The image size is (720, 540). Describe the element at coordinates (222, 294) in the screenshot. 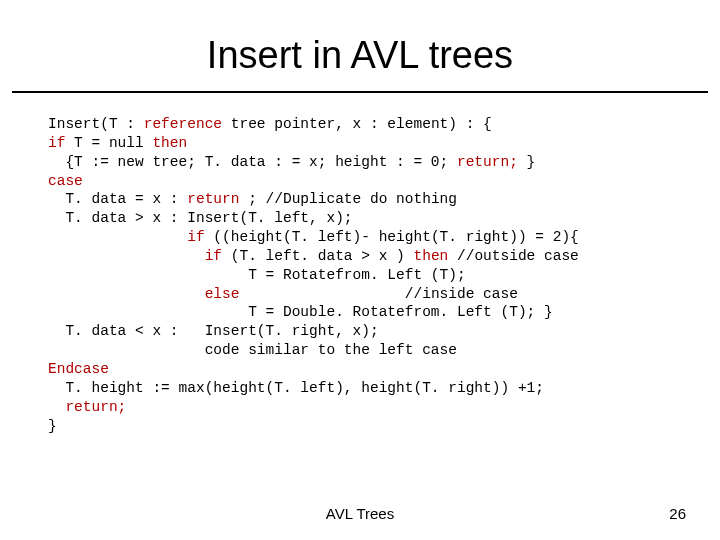

I see `kw-else: else` at that location.